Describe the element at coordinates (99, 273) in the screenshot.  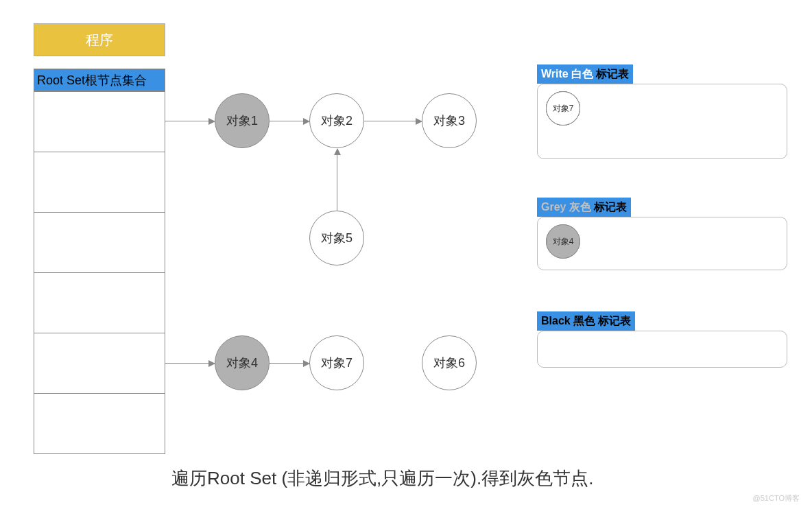
I see `rootset-grid` at that location.